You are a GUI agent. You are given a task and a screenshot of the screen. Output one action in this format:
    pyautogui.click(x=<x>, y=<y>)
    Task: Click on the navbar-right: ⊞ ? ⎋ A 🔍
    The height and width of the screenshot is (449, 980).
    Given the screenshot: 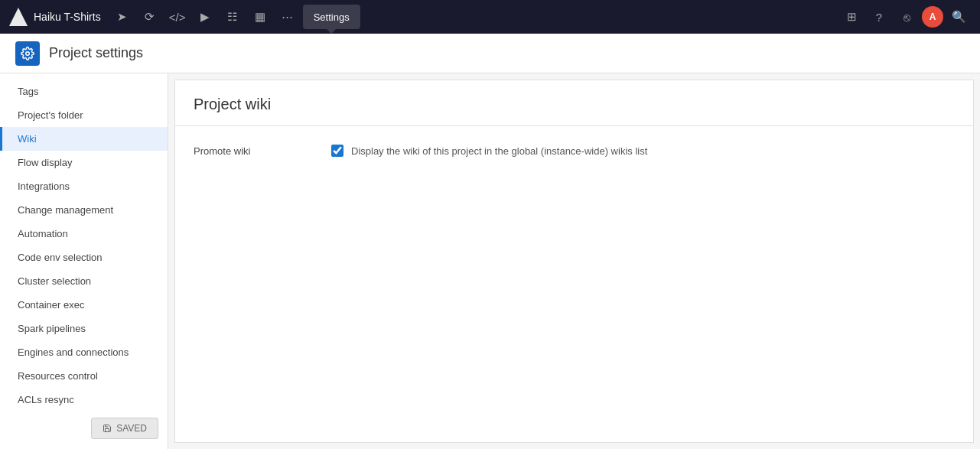 What is the action you would take?
    pyautogui.click(x=905, y=17)
    